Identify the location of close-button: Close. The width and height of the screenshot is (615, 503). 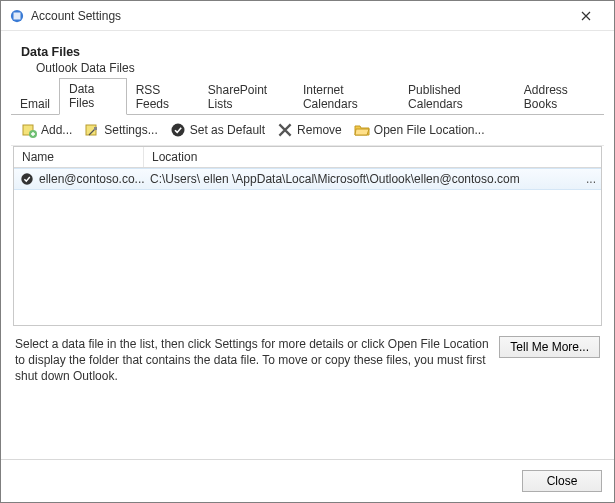
(562, 481).